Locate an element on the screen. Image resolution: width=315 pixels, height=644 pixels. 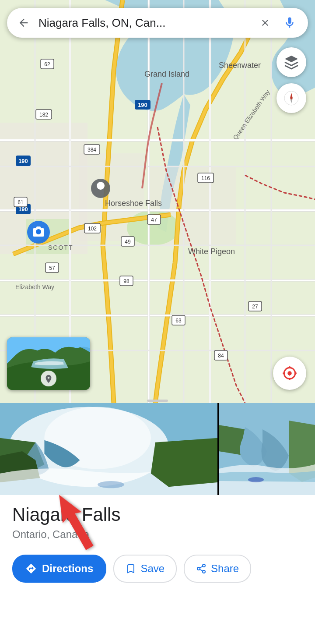
svg-text: 102 is located at coordinates (92, 229).